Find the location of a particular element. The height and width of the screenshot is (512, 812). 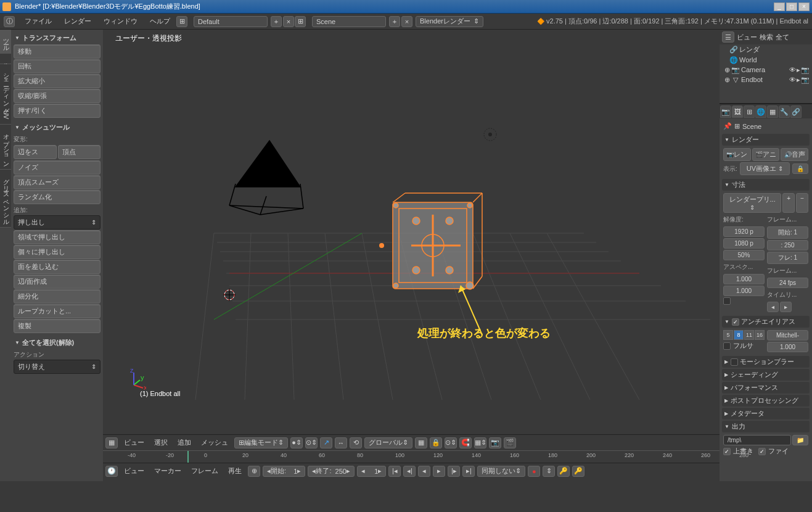

tab-render-icon: 📷 is located at coordinates (726, 112).